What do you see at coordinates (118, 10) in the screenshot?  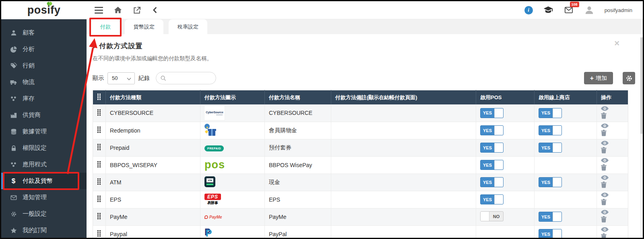 I see `home-button` at bounding box center [118, 10].